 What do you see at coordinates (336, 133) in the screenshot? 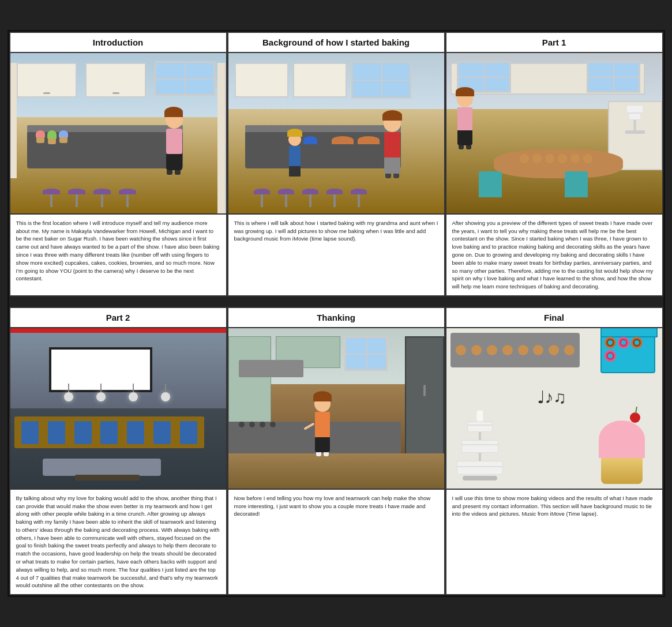
I see `scene-background` at bounding box center [336, 133].